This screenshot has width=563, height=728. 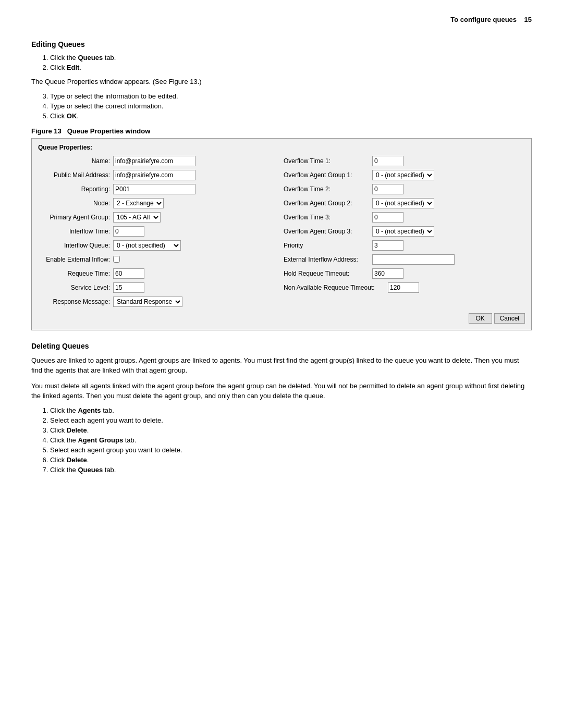 What do you see at coordinates (160, 274) in the screenshot?
I see `requeue-time-row: Requeue Time:` at bounding box center [160, 274].